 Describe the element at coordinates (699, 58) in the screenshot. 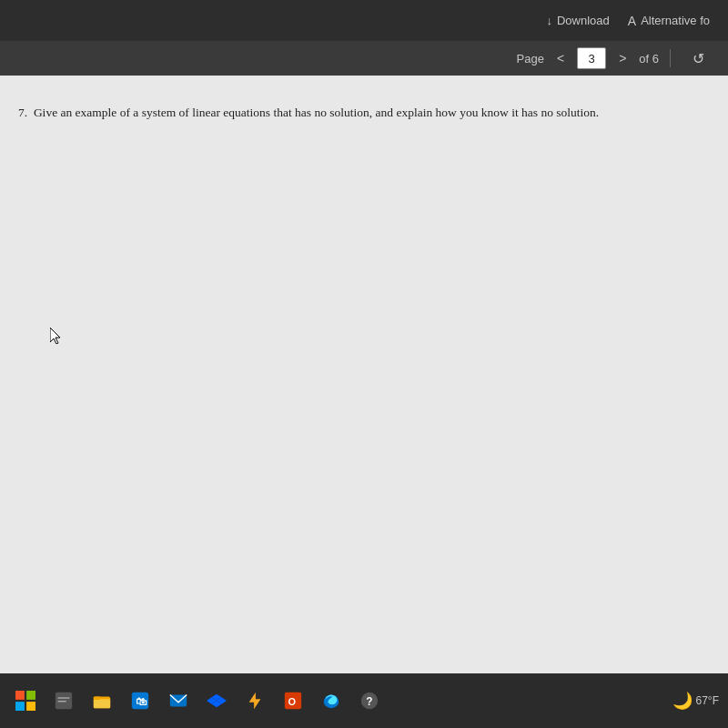

I see `refresh-button: ↺` at that location.